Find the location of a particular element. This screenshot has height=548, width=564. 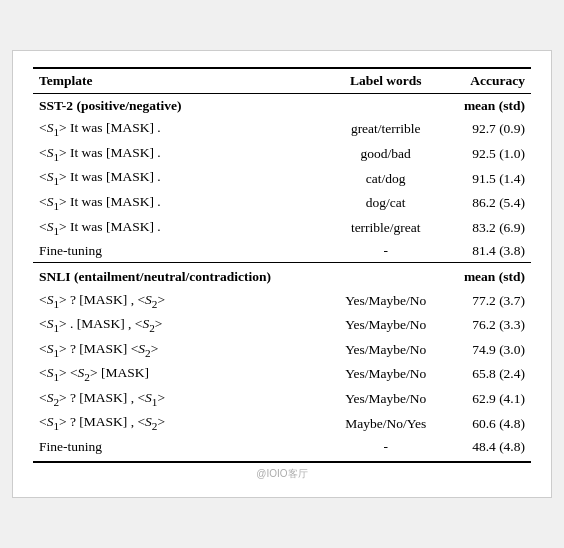

table-row: Fine-tuning - 81.4 (3.8) is located at coordinates (282, 252).